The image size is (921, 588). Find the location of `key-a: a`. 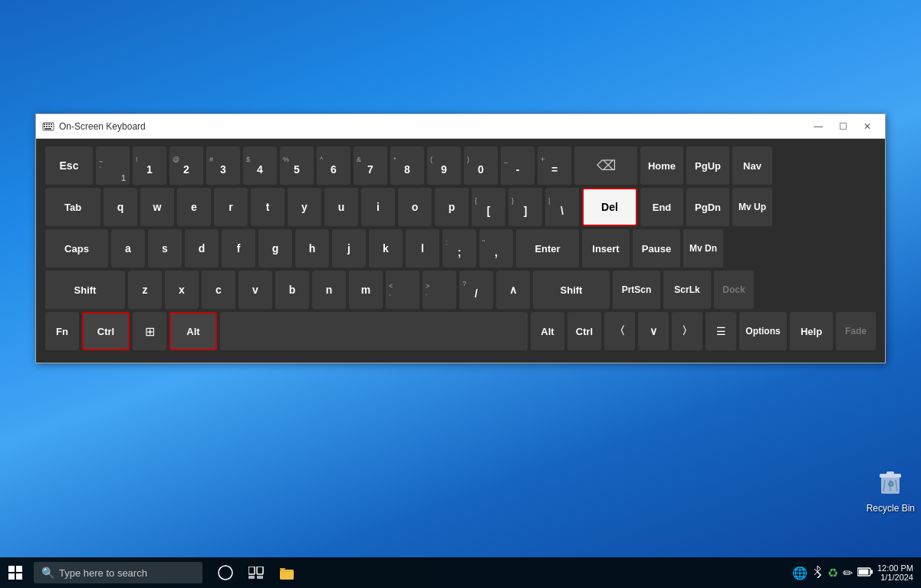

key-a: a is located at coordinates (128, 248).